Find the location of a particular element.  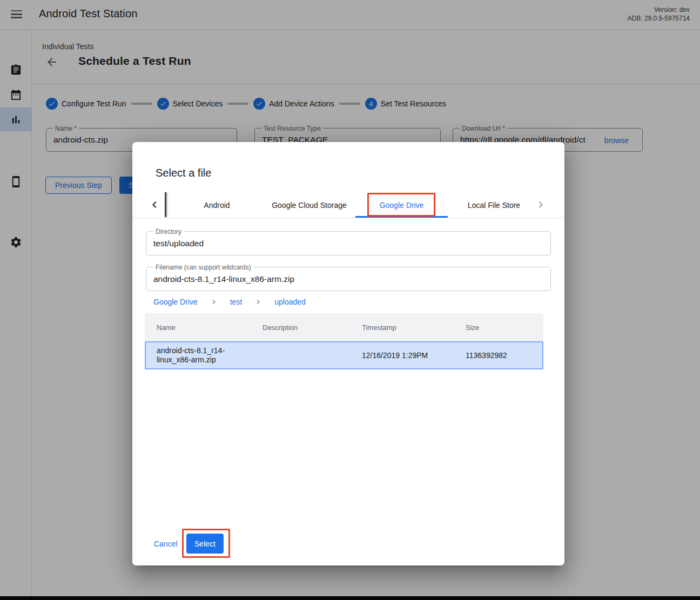

tab-local-file-store: Local File Store is located at coordinates (494, 205).